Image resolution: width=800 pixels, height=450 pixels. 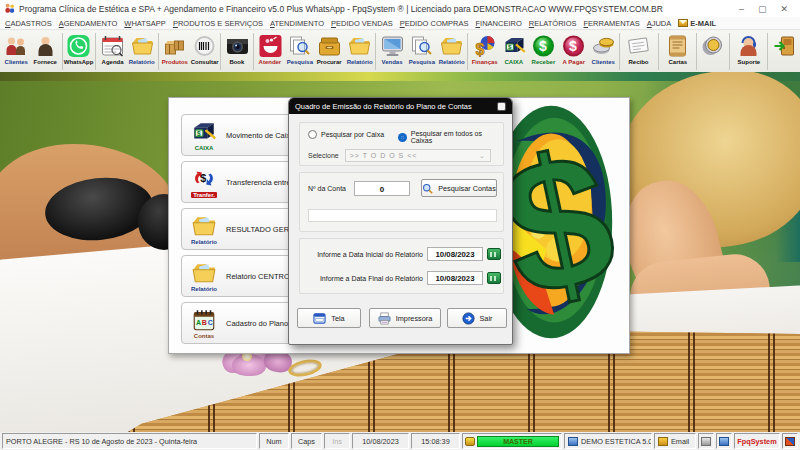 I want to click on radio-off-icon, so click(x=312, y=134).